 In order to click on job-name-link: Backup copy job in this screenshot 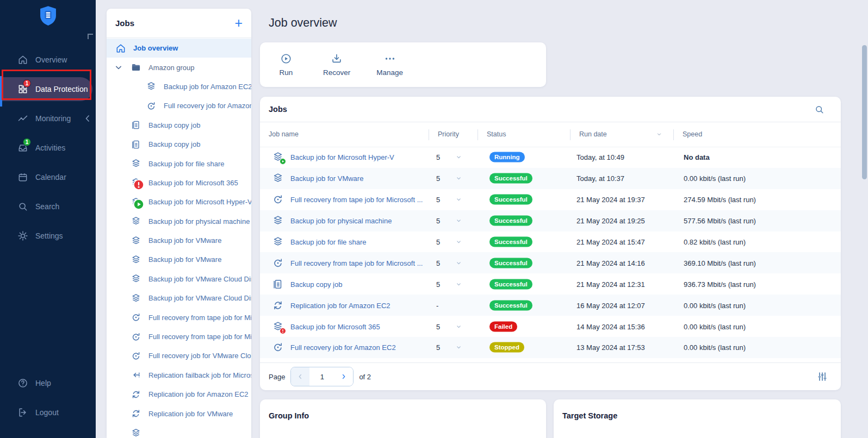, I will do `click(358, 284)`.